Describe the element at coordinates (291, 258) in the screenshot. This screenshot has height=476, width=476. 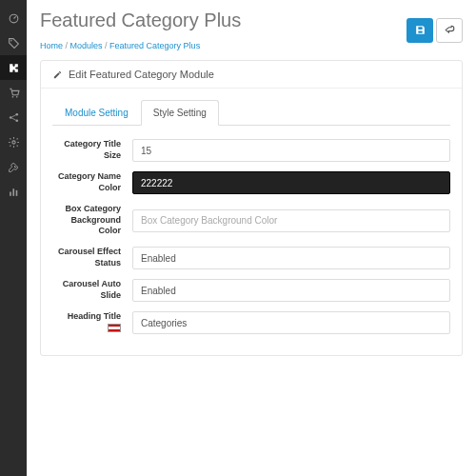
I see `select-carousel-effect: Enabled` at that location.